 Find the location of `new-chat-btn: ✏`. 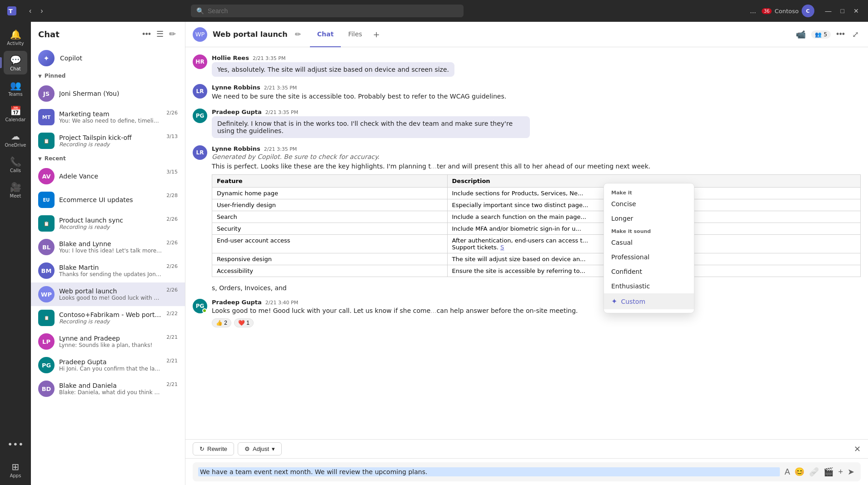

new-chat-btn: ✏ is located at coordinates (173, 34).